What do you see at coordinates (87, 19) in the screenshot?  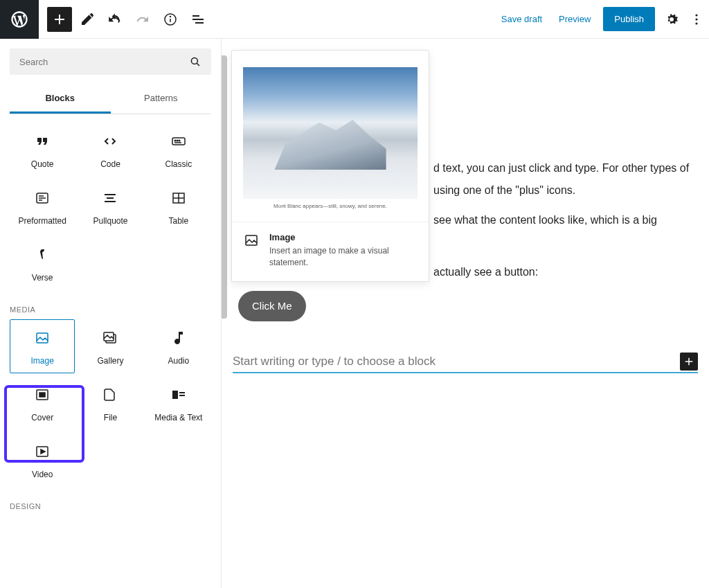 I see `edit-mode-button` at bounding box center [87, 19].